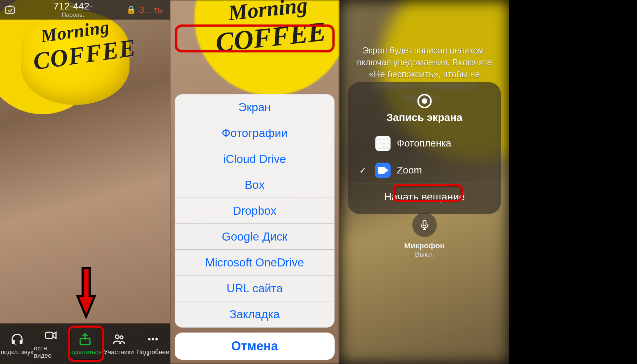 Image resolution: width=637 pixels, height=364 pixels. I want to click on headphones-icon, so click(17, 339).